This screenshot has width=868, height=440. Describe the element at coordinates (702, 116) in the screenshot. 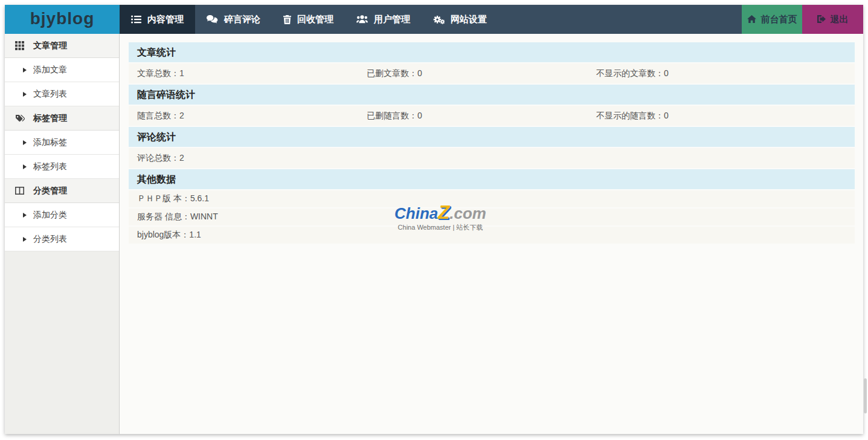

I see `stat-mood-hidden: 不显示的随言数：0` at that location.